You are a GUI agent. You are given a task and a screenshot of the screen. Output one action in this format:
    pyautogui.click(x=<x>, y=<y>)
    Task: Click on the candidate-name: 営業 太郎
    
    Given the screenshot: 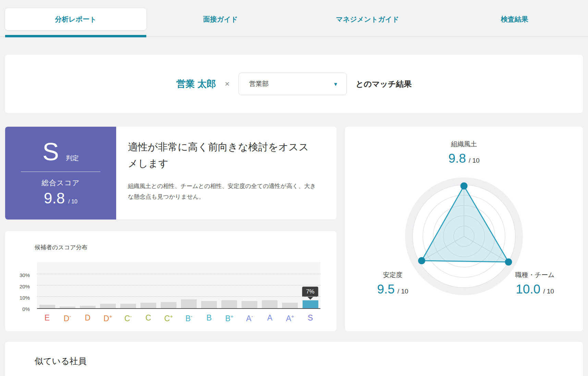 What is the action you would take?
    pyautogui.click(x=196, y=84)
    